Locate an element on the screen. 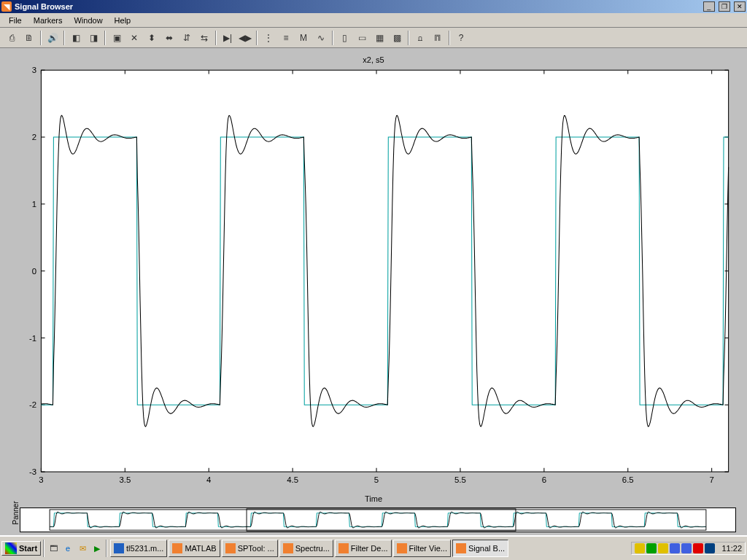 This screenshot has height=560, width=747. zoomout-y-icon: ⬌ is located at coordinates (169, 38).